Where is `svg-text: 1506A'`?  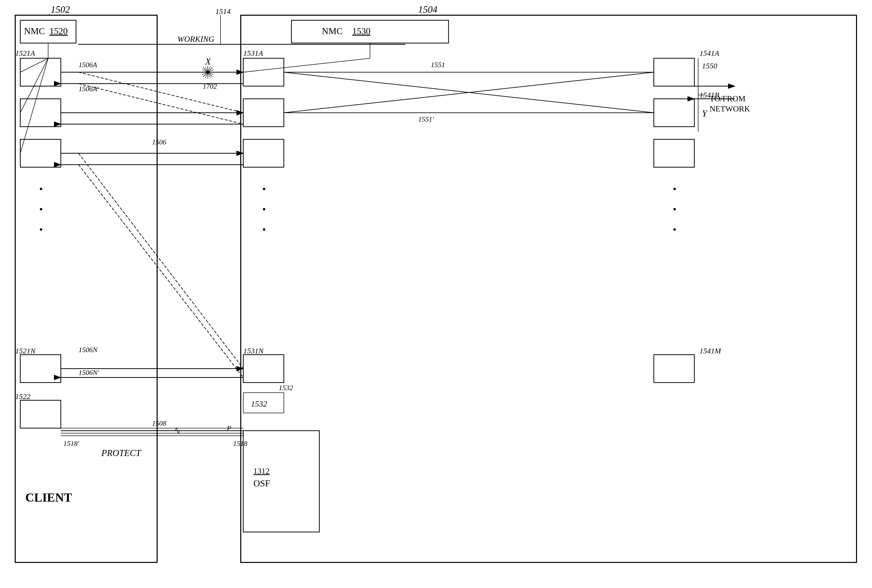
svg-text: 1506A' is located at coordinates (89, 88).